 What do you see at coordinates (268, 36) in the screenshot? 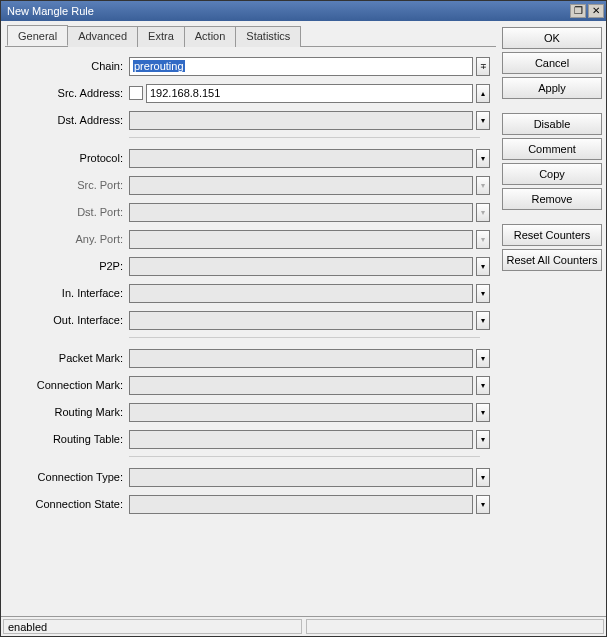
I see `tab-statistics: Statistics` at bounding box center [268, 36].